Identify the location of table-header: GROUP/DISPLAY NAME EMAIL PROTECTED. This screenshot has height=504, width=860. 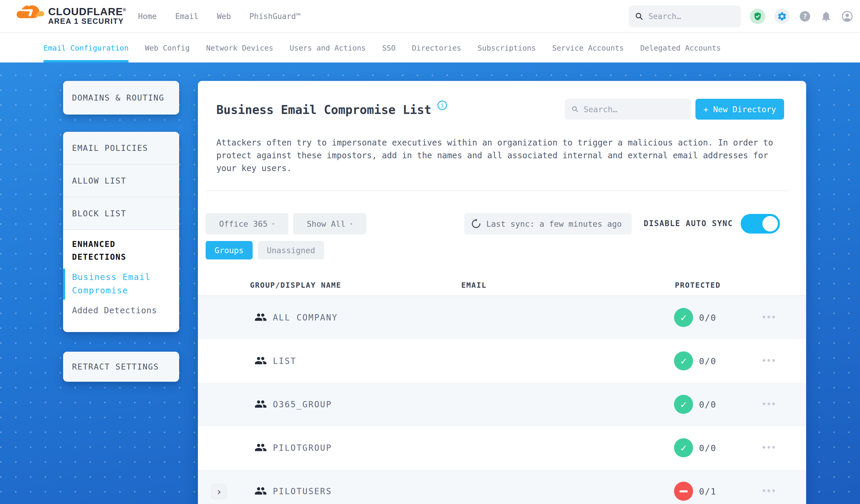
(502, 287).